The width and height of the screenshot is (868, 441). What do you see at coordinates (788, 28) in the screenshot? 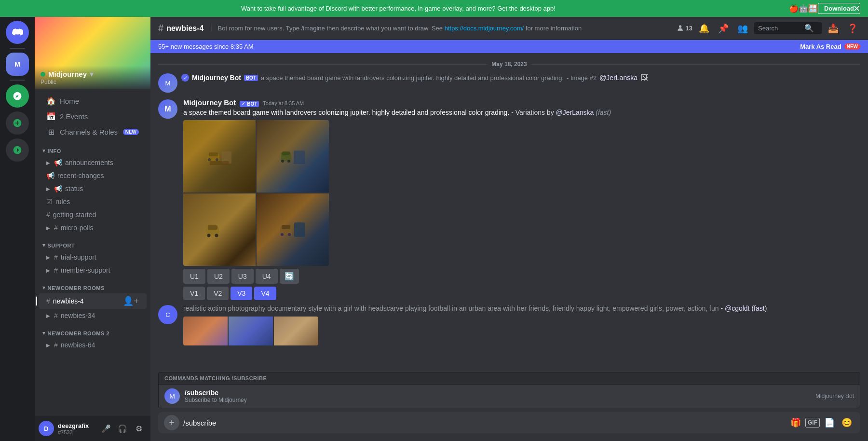
I see `search-box: 🔍` at bounding box center [788, 28].